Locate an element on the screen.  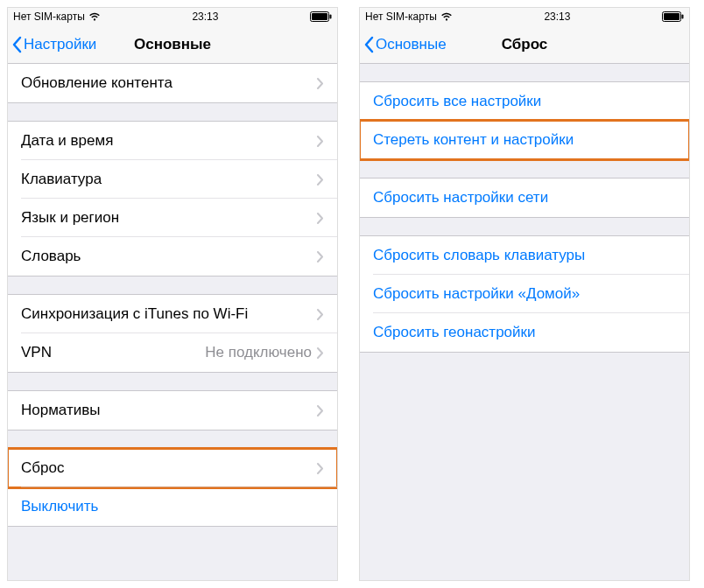
row-label: Выключить is located at coordinates (172, 507).